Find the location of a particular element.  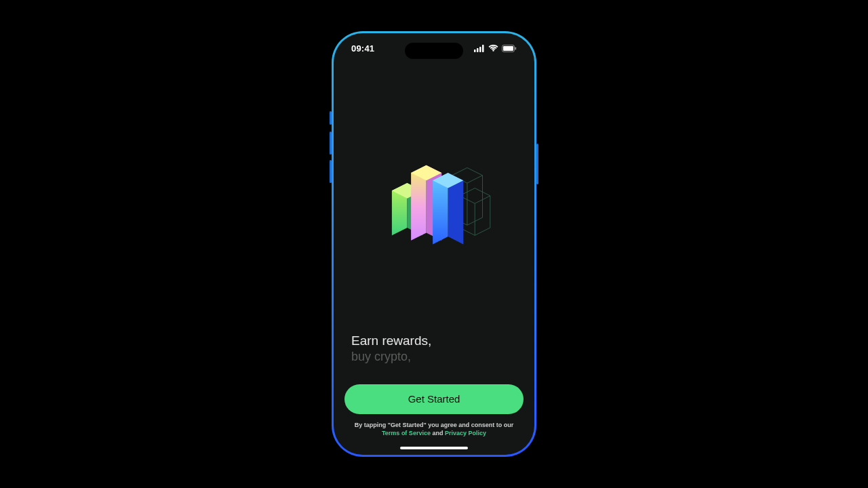

hero-illustration is located at coordinates (434, 206).